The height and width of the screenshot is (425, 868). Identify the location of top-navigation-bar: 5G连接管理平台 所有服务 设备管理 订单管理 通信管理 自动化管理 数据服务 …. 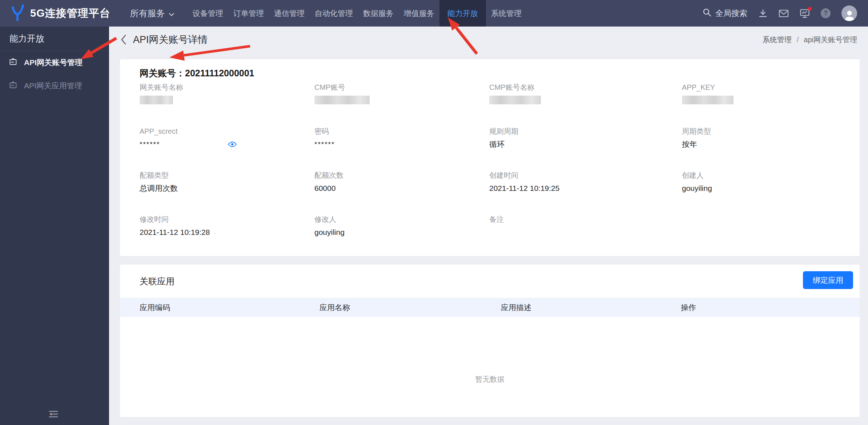
(434, 13).